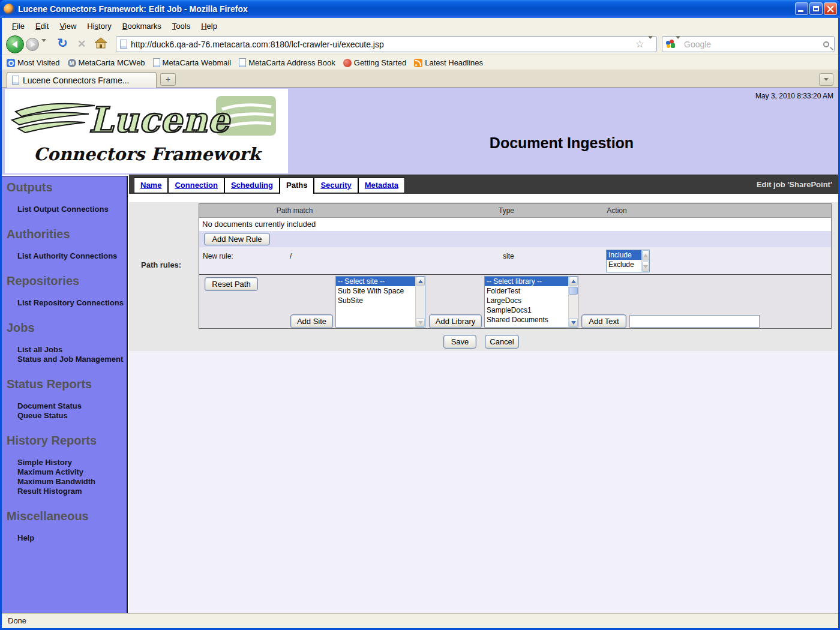 Image resolution: width=840 pixels, height=630 pixels. I want to click on tab-security: Security, so click(336, 185).